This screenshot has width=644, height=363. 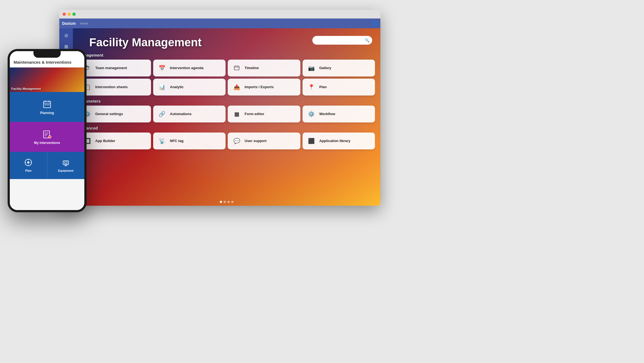 I want to click on phone-equipment-cell: Equipment, so click(x=66, y=165).